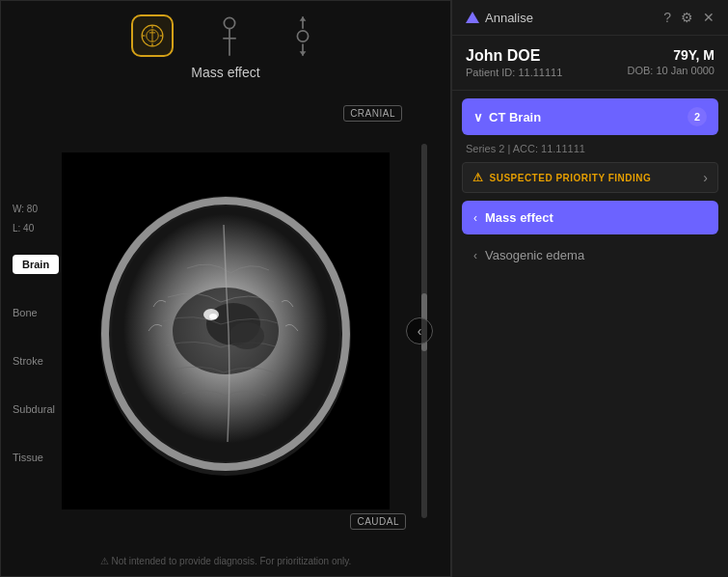  I want to click on patient-age: 79Y, M, so click(671, 55).